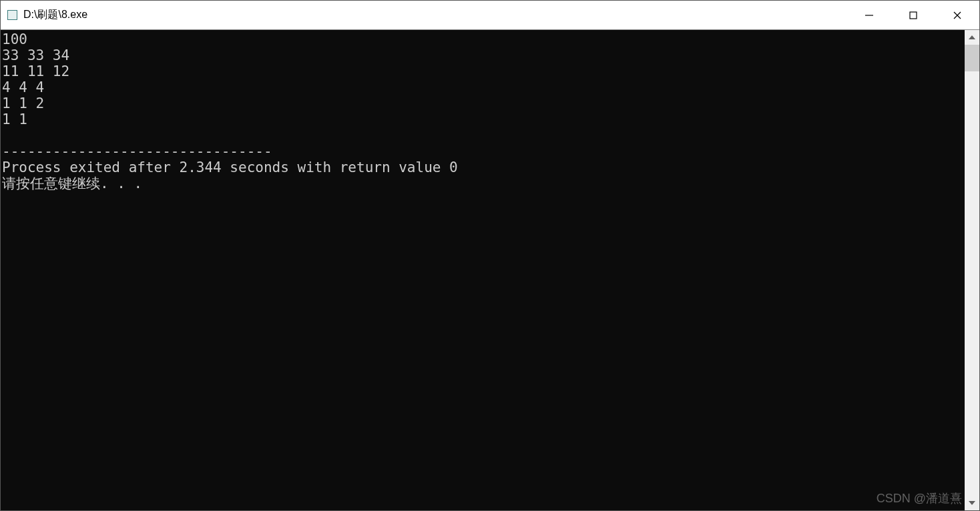 The width and height of the screenshot is (980, 511). Describe the element at coordinates (869, 15) in the screenshot. I see `minimize-icon` at that location.